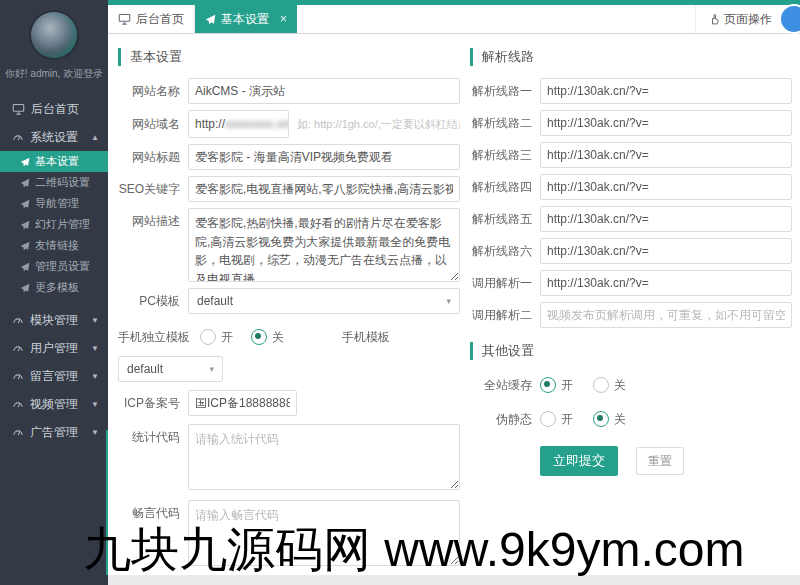  I want to click on tab-bar: 后台首页 基本设置 × 页面操作 ▼, so click(454, 20).